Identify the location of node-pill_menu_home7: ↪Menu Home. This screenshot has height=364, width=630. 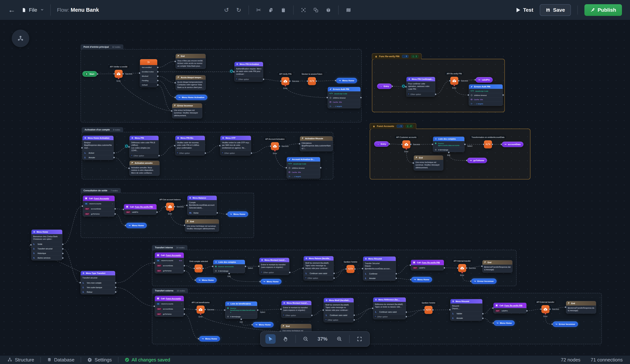
(263, 325).